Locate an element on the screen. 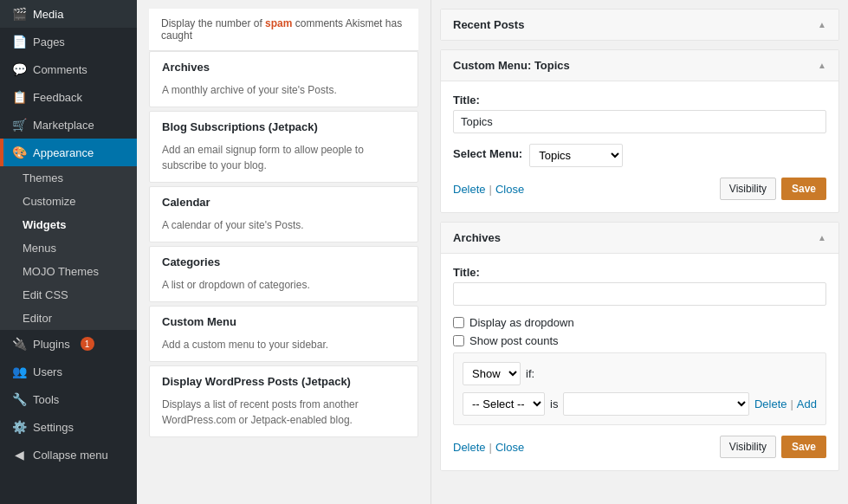  widget-archives: Archives A monthly archive of your site'… is located at coordinates (284, 80).